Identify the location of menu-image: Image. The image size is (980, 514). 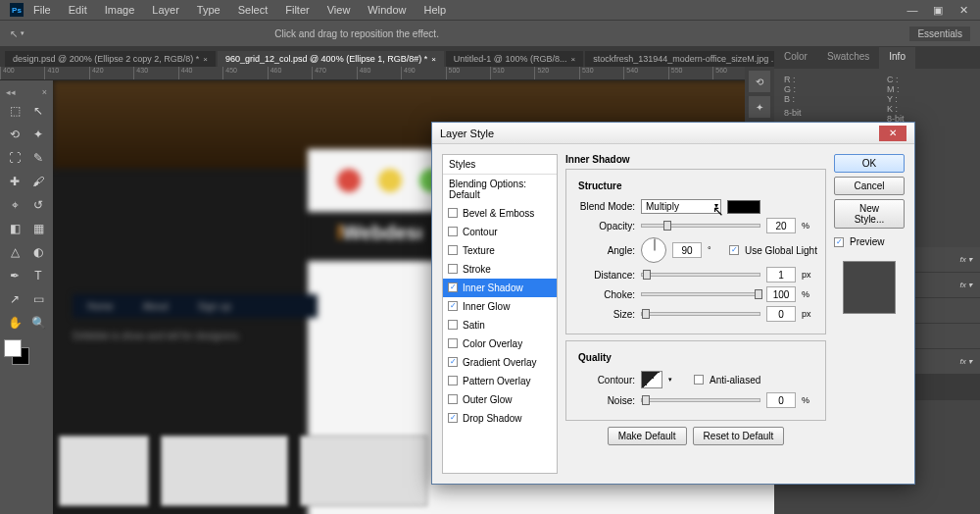
(120, 10).